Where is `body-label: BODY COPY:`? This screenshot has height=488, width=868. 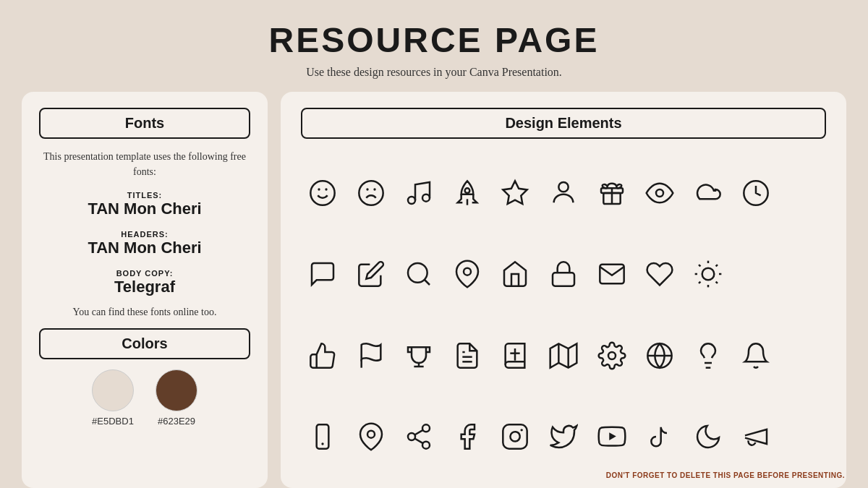
body-label: BODY COPY: is located at coordinates (145, 273).